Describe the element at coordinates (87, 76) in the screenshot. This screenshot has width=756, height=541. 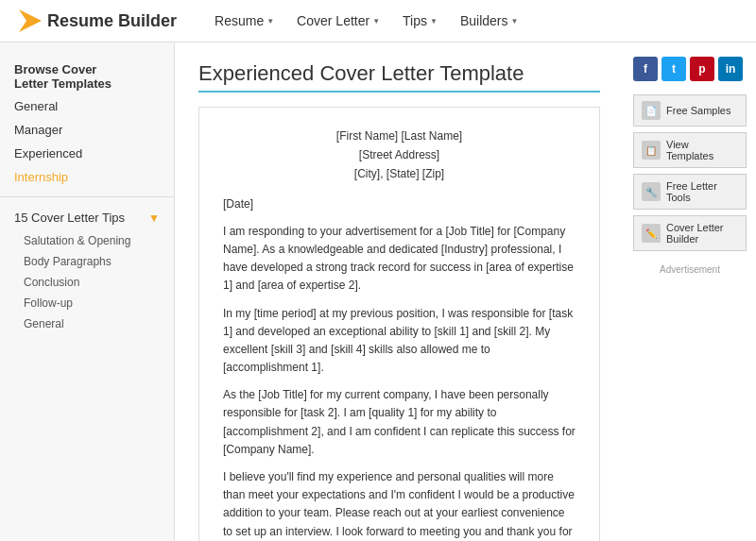
I see `sidebar-section-title: Browse Cover Letter Templates` at that location.